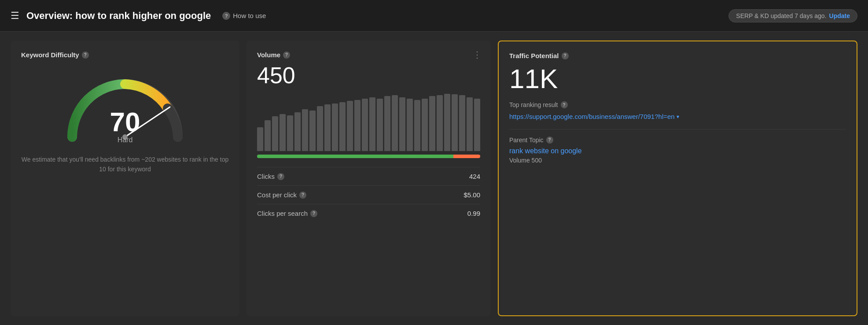  What do you see at coordinates (125, 122) in the screenshot?
I see `gauge-score: 70` at bounding box center [125, 122].